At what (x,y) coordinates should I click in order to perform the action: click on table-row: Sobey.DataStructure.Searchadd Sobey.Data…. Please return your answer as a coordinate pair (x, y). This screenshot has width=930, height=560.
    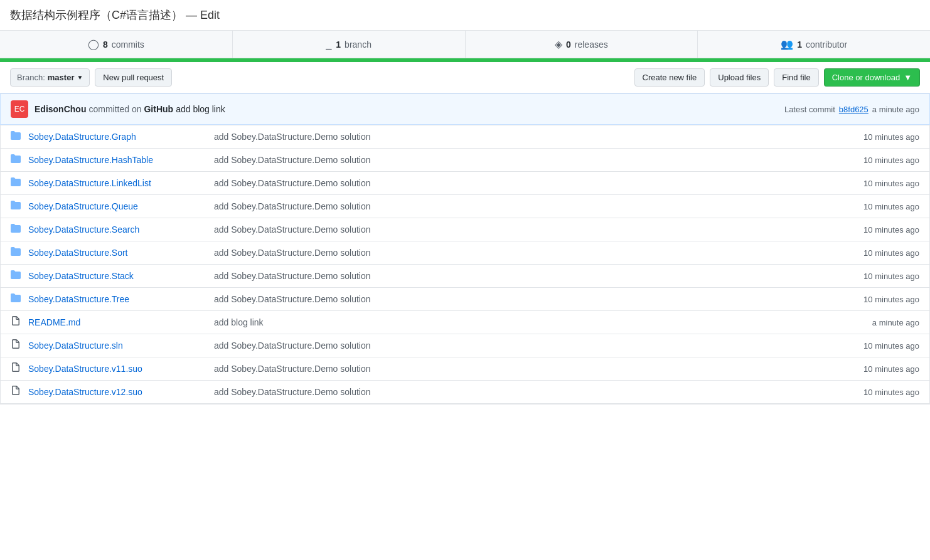
    Looking at the image, I should click on (465, 230).